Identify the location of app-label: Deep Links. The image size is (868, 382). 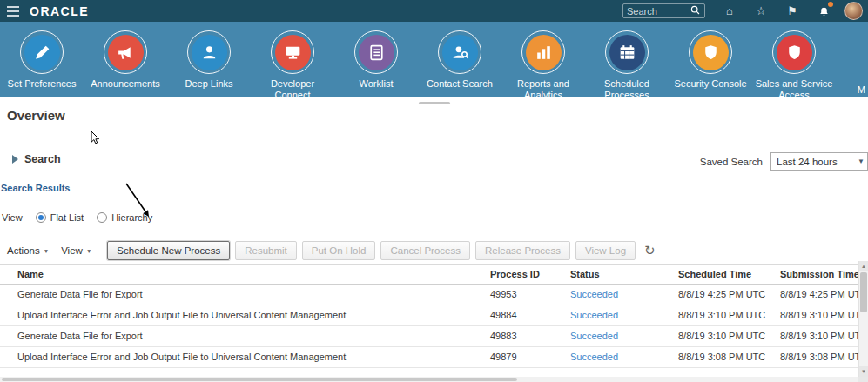
(209, 84).